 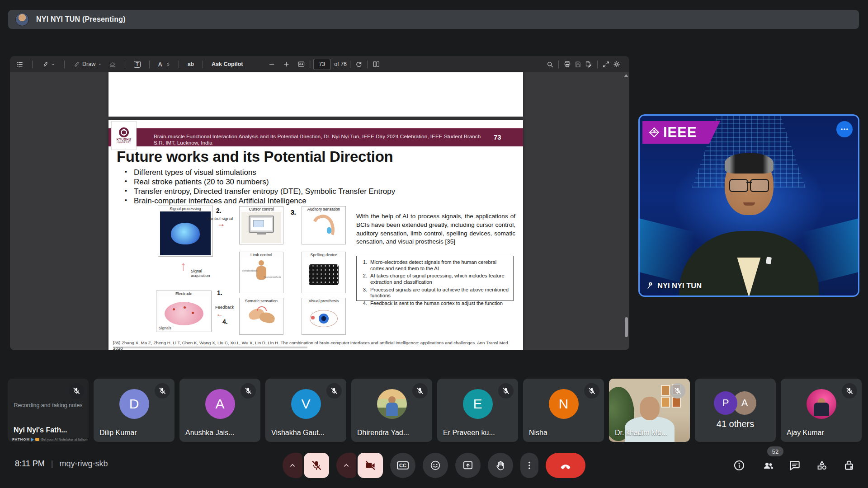 What do you see at coordinates (564, 404) in the screenshot?
I see `avatar: N` at bounding box center [564, 404].